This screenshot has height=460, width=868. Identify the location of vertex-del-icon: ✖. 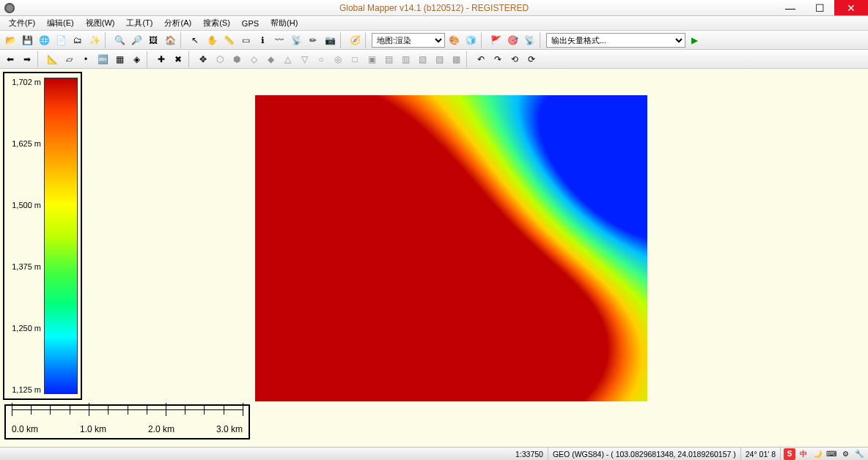
(178, 59).